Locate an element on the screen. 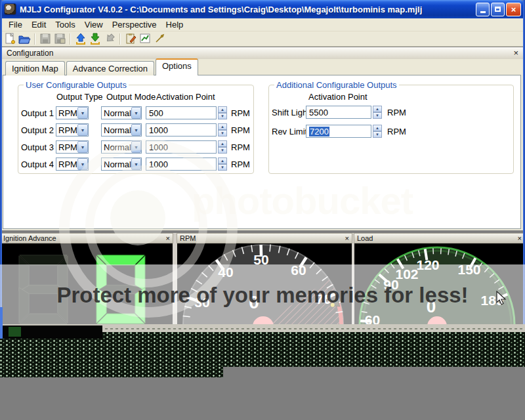 The image size is (525, 420). rev-limit-activation-input: 7200 is located at coordinates (339, 131).